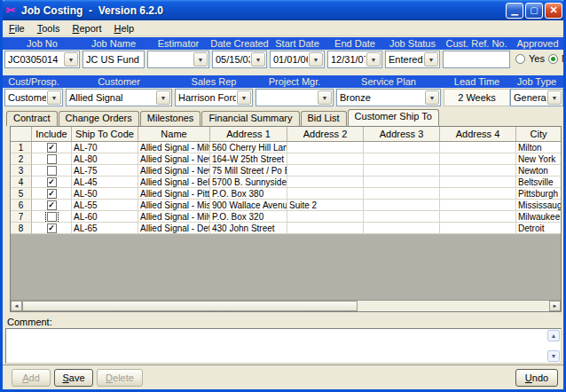  I want to click on row-number: 4, so click(21, 183).